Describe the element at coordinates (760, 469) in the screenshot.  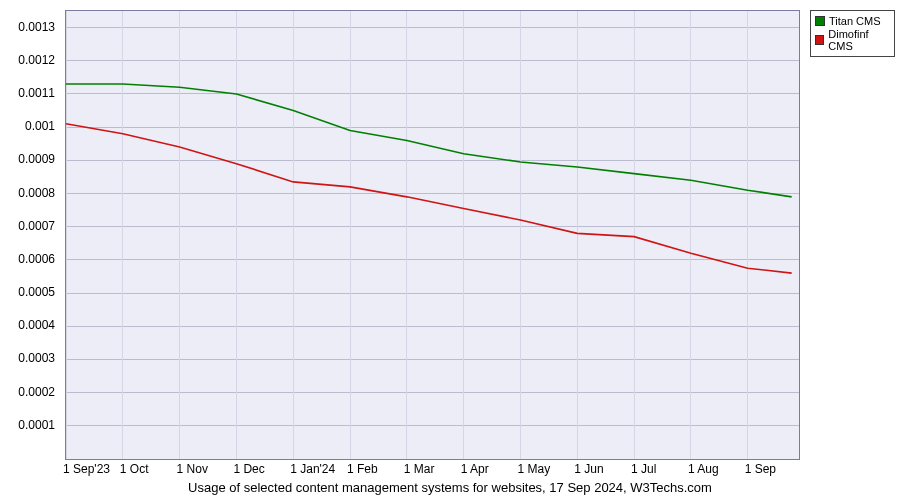
I see `x-tick-label: 1 Sep` at that location.